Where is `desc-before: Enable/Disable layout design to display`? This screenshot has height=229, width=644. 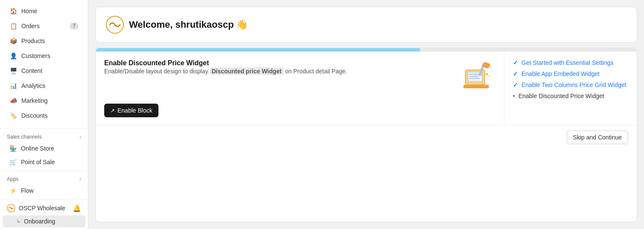
desc-before: Enable/Disable layout design to display is located at coordinates (157, 71).